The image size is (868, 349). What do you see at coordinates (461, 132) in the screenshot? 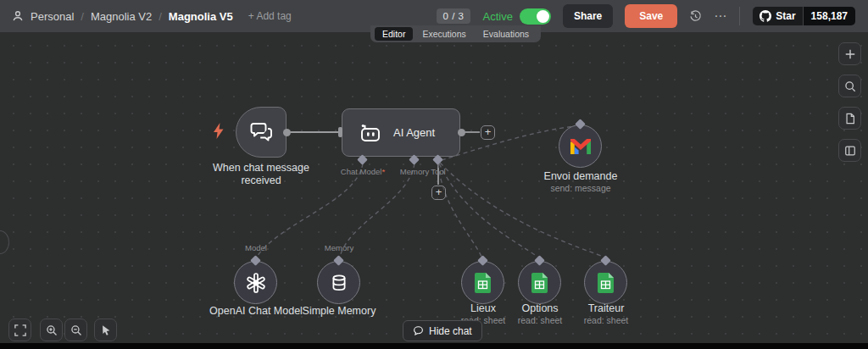
I see `agent-output-port` at bounding box center [461, 132].